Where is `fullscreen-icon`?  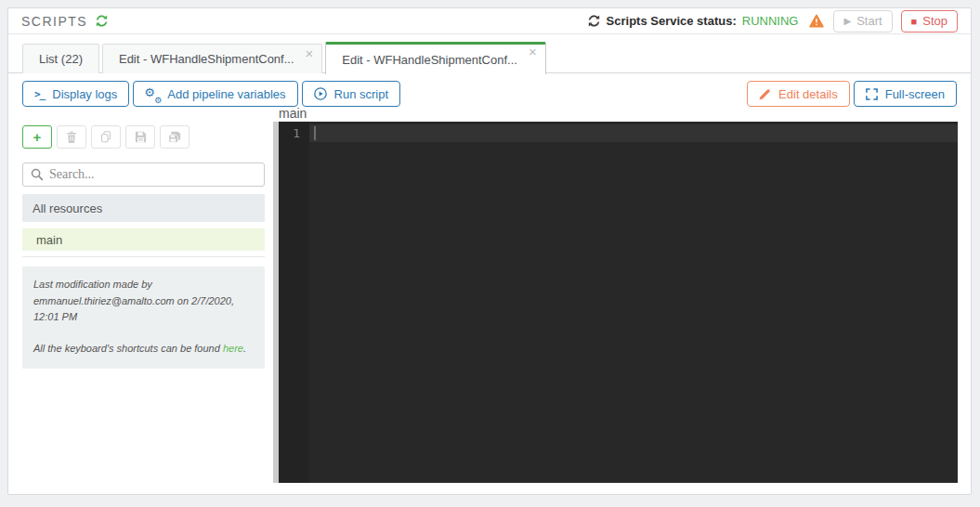
fullscreen-icon is located at coordinates (871, 95).